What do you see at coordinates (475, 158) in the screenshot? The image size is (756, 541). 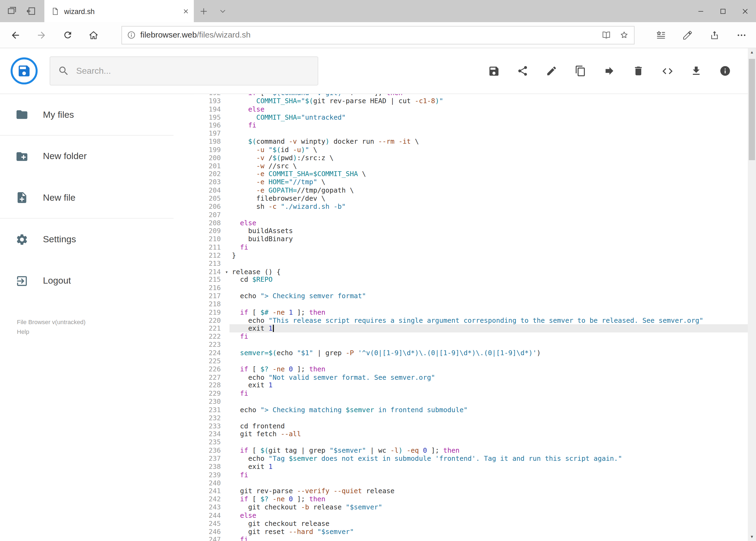 I see `code-line: 200 -v /$(pwd):/src:z \` at bounding box center [475, 158].